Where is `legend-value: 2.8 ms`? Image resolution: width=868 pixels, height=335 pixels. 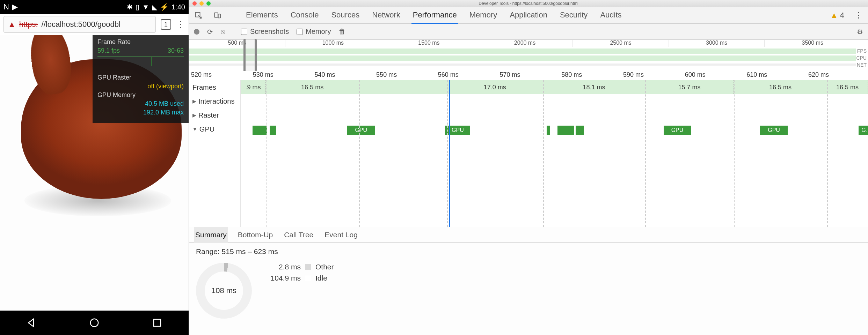
legend-value: 2.8 ms is located at coordinates (283, 267).